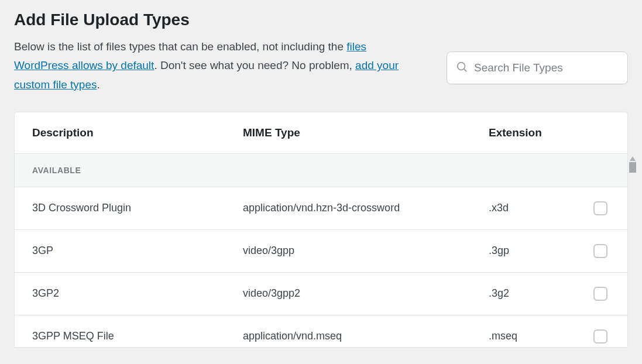 The width and height of the screenshot is (642, 364). What do you see at coordinates (366, 133) in the screenshot?
I see `col-mime: MIME Type` at bounding box center [366, 133].